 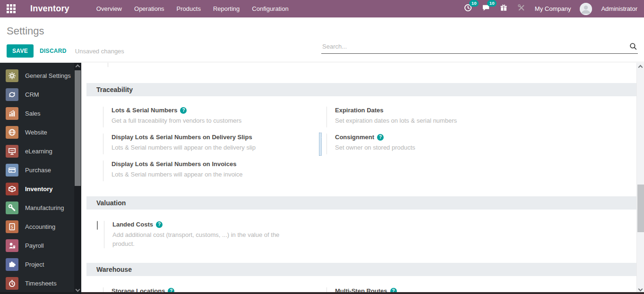 What do you see at coordinates (26, 31) in the screenshot?
I see `page-title: Settings` at bounding box center [26, 31].